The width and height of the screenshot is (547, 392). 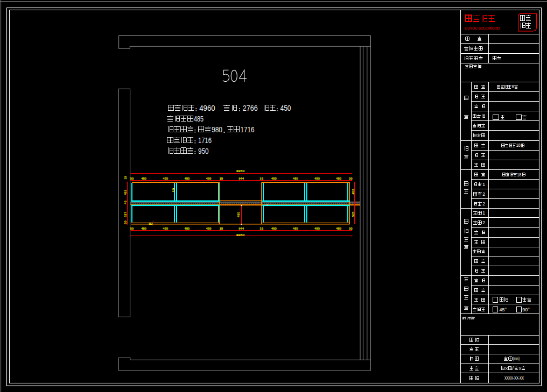 I want to click on svg-text: XXXX-XX-XX, so click(x=514, y=378).